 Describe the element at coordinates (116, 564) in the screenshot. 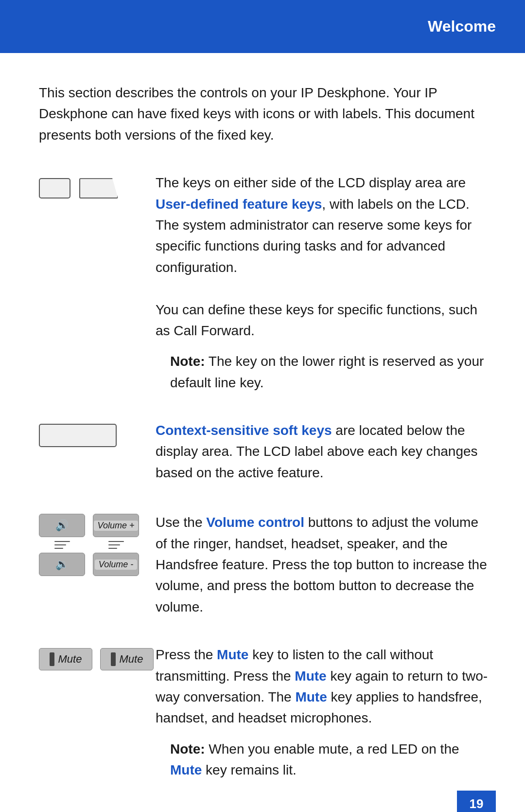

I see `volume-minus-label: Volume -` at that location.